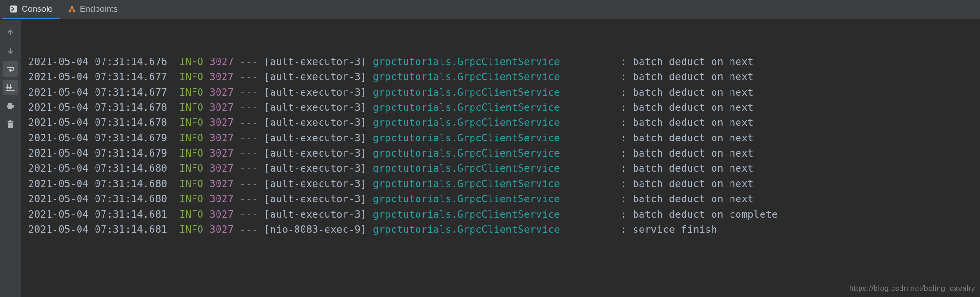 Image resolution: width=980 pixels, height=297 pixels. Describe the element at coordinates (669, 230) in the screenshot. I see `log-message: : service finish` at that location.